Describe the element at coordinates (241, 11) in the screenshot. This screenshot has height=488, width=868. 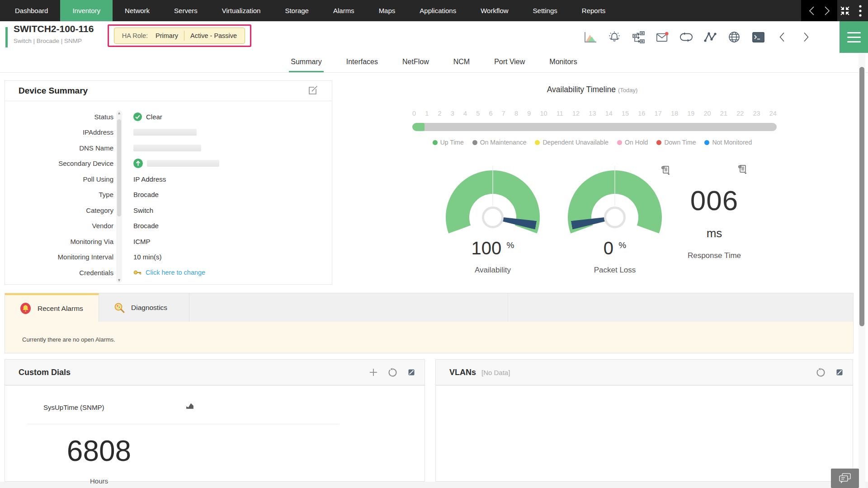
I see `nav-item-virtualization: Virtualization` at that location.